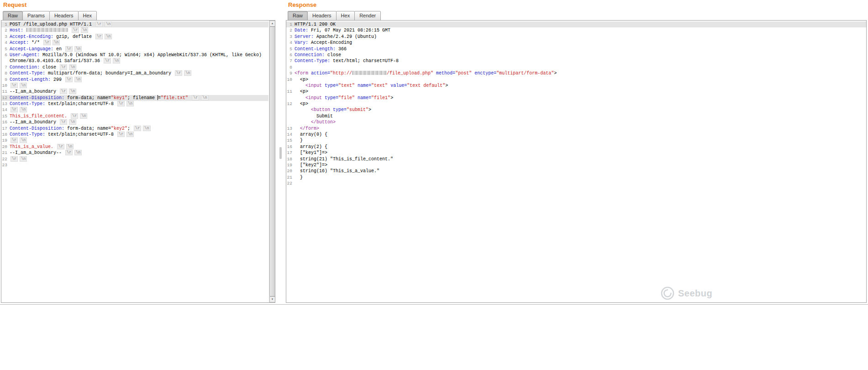 This screenshot has width=868, height=370. I want to click on code-line: 17 ["key1"]=>, so click(576, 153).